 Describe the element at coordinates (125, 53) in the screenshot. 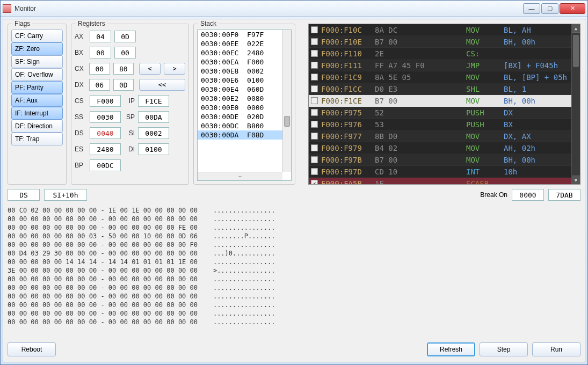

I see `bx-lo: 00` at that location.